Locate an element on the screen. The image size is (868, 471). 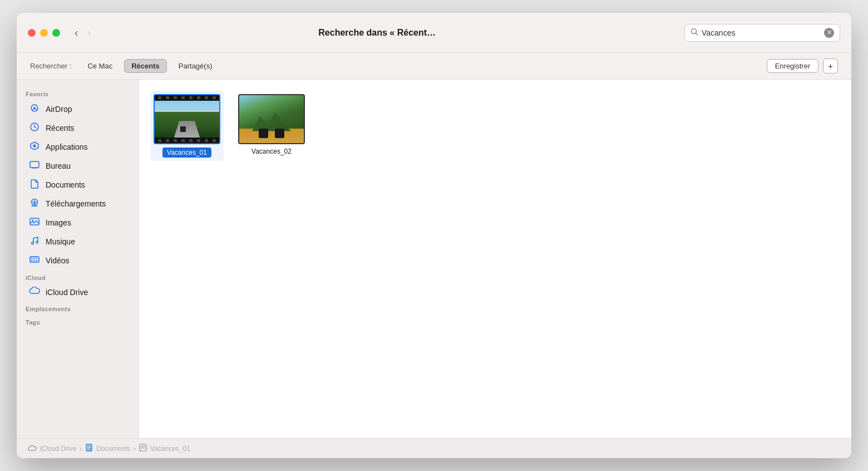
status-sep2: › is located at coordinates (135, 449).